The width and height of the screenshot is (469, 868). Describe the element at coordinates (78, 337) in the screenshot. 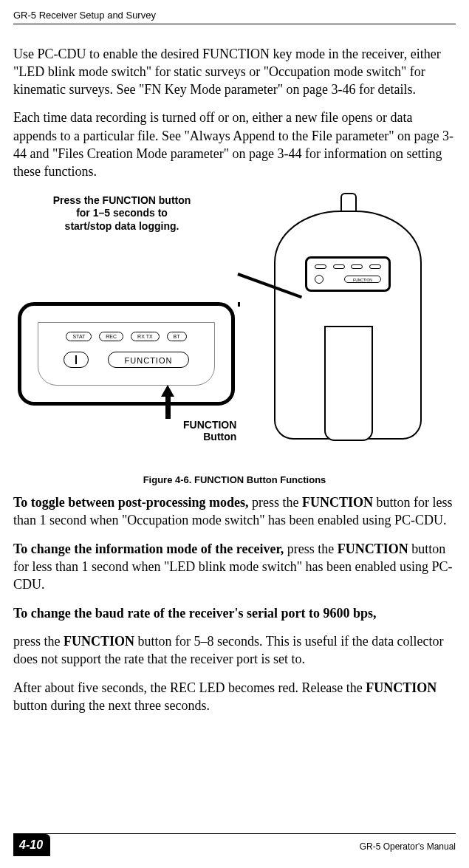

I see `led-stat: STAT` at that location.